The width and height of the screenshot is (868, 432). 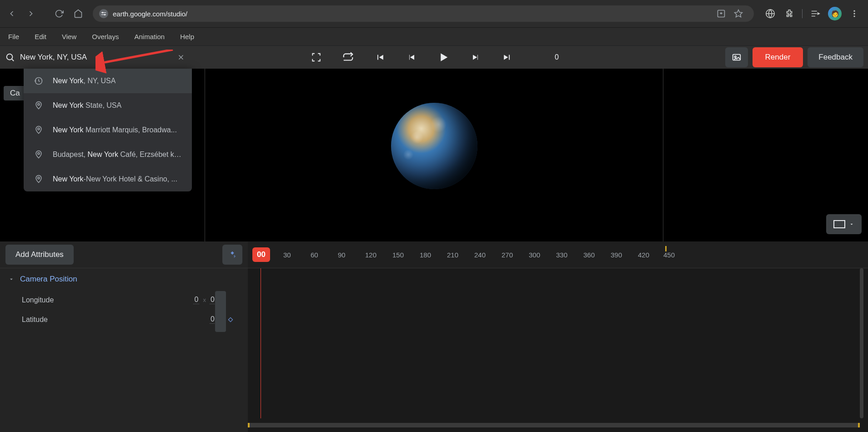 What do you see at coordinates (316, 57) in the screenshot?
I see `fullscreen-icon` at bounding box center [316, 57].